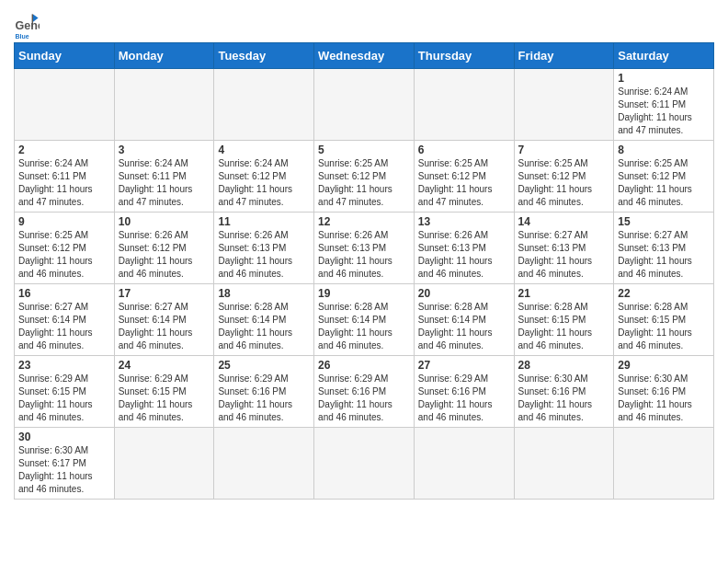 Image resolution: width=728 pixels, height=563 pixels. What do you see at coordinates (164, 248) in the screenshot?
I see `calendar-cell: 10Sunrise: 6:26 AM Sunset: 6:12 PM Dayli…` at bounding box center [164, 248].